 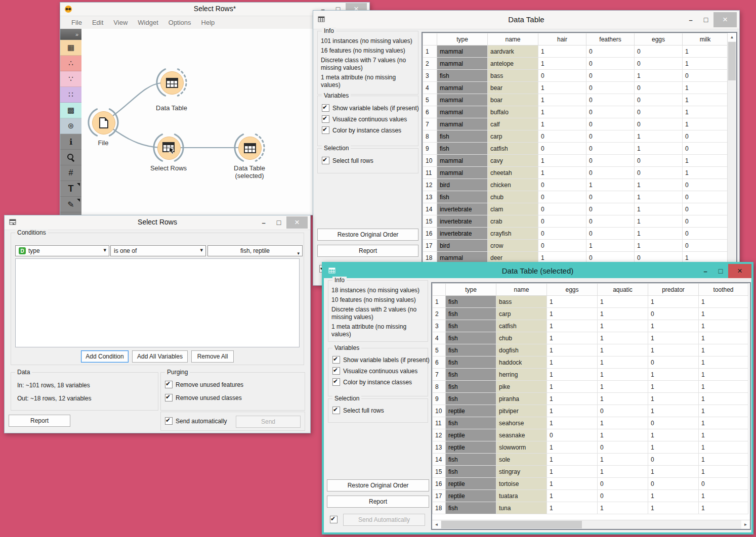 I want to click on table-row: 18fishtuna1111, so click(x=591, y=508).